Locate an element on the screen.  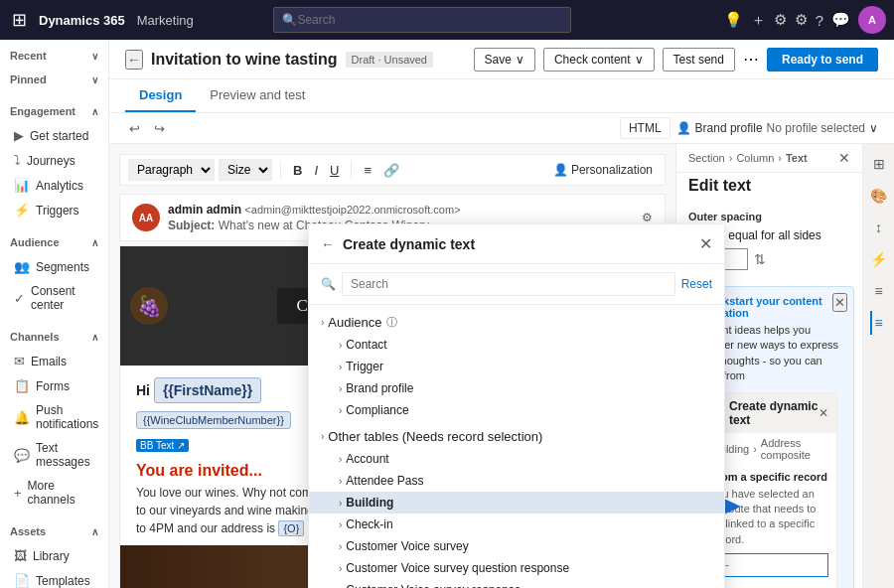
panel-icon-2: 🎨 is located at coordinates (878, 196).